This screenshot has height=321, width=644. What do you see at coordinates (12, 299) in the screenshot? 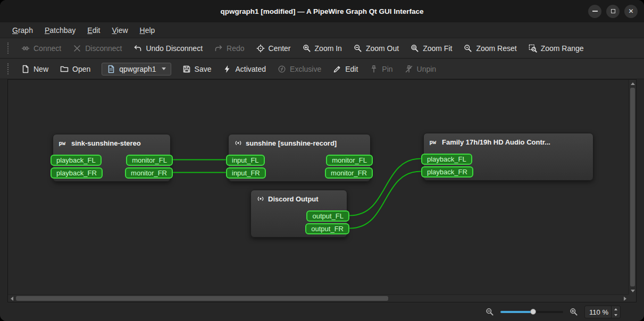
I see `scroll-left-arrow-icon` at bounding box center [12, 299].